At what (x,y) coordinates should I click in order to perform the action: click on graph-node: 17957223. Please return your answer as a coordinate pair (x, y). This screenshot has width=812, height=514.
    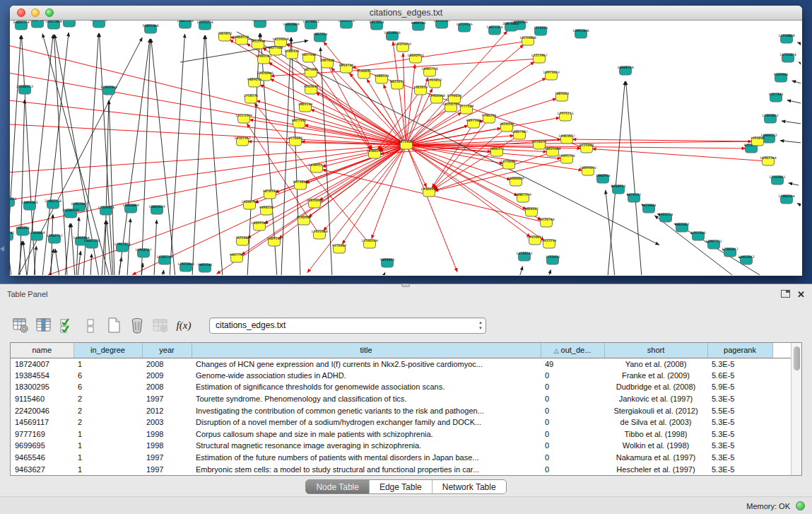
    Looking at the image, I should click on (122, 247).